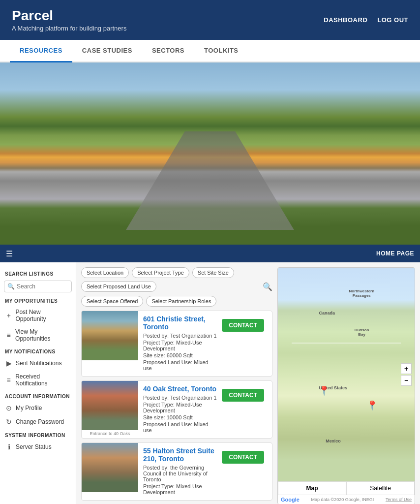 The width and height of the screenshot is (420, 504). What do you see at coordinates (29, 408) in the screenshot?
I see `my-profile-label: My Profile` at bounding box center [29, 408].